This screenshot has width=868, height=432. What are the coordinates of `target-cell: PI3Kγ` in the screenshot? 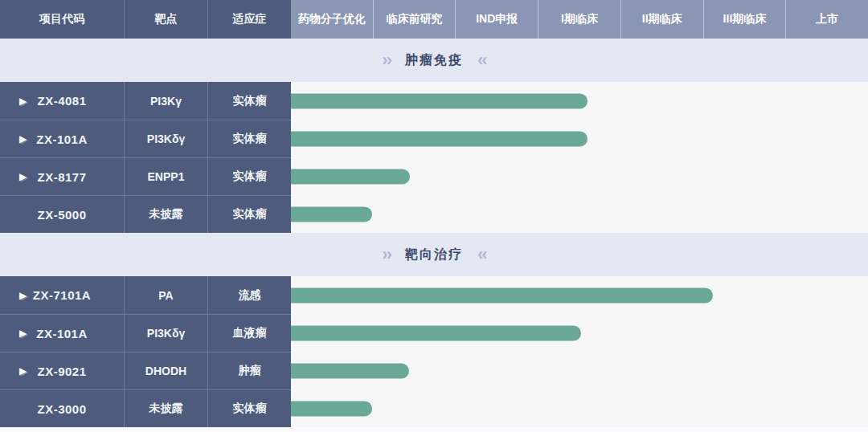 It's located at (166, 101).